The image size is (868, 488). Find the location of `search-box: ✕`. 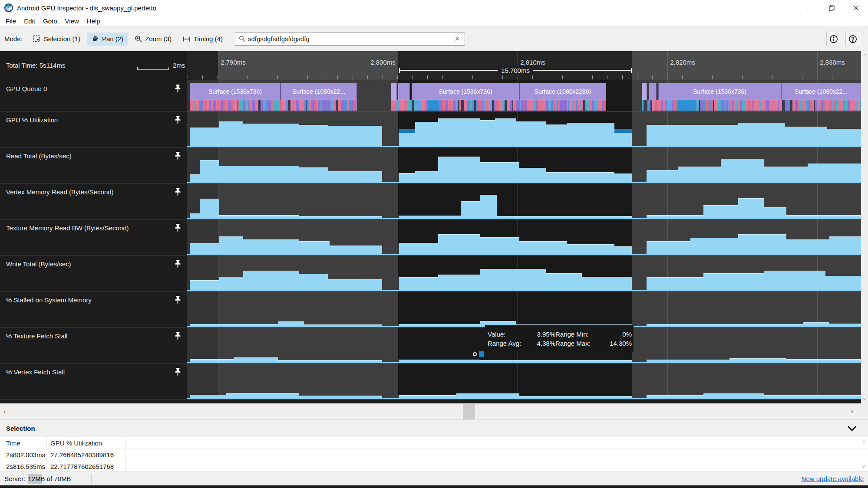

search-box: ✕ is located at coordinates (350, 39).